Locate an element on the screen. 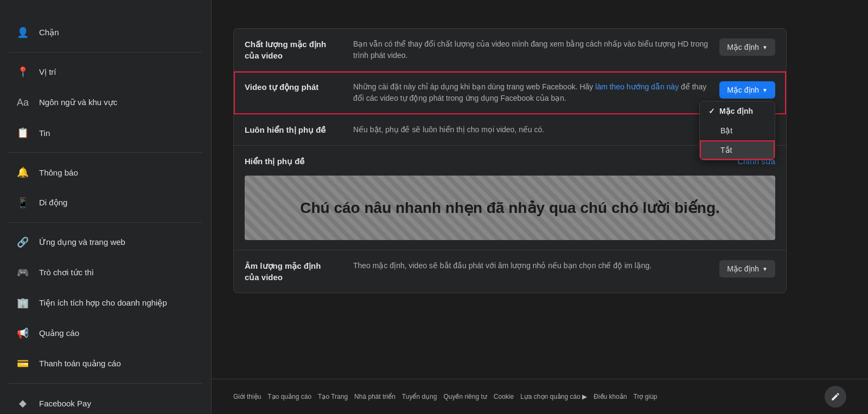  option-label: Bật is located at coordinates (726, 131).